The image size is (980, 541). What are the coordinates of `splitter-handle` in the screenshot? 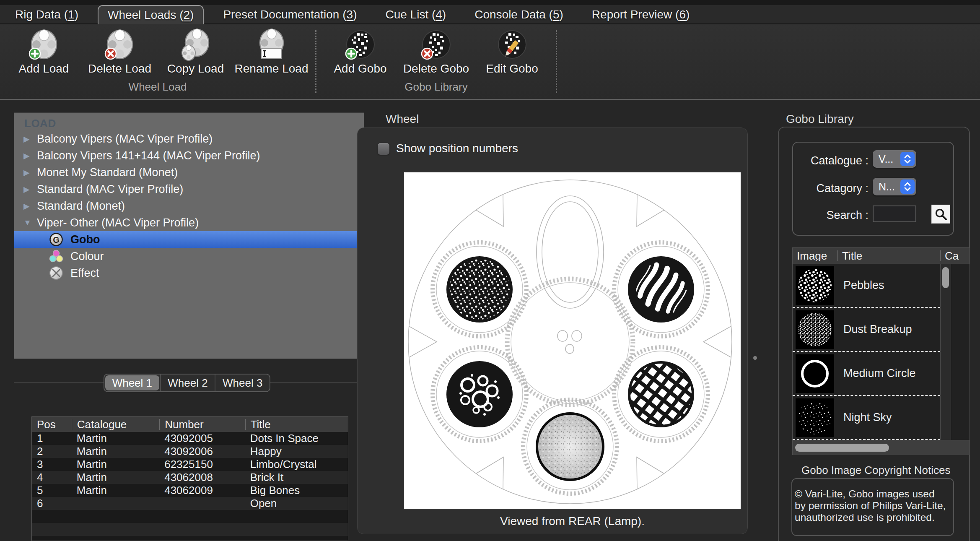 It's located at (755, 358).